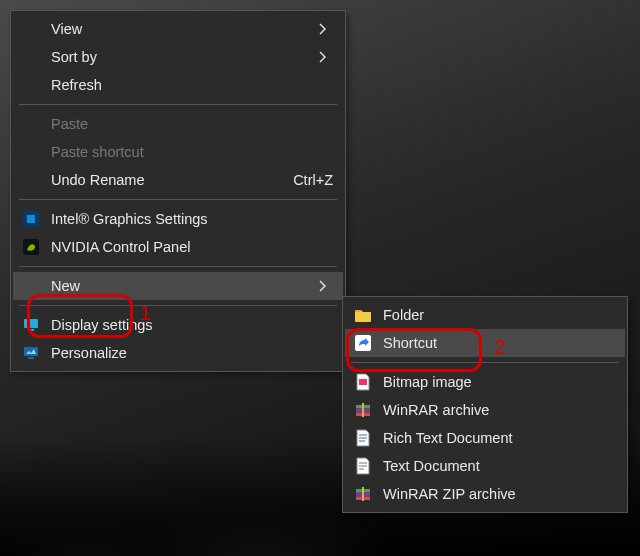  What do you see at coordinates (363, 438) in the screenshot?
I see `rtf-icon` at bounding box center [363, 438].